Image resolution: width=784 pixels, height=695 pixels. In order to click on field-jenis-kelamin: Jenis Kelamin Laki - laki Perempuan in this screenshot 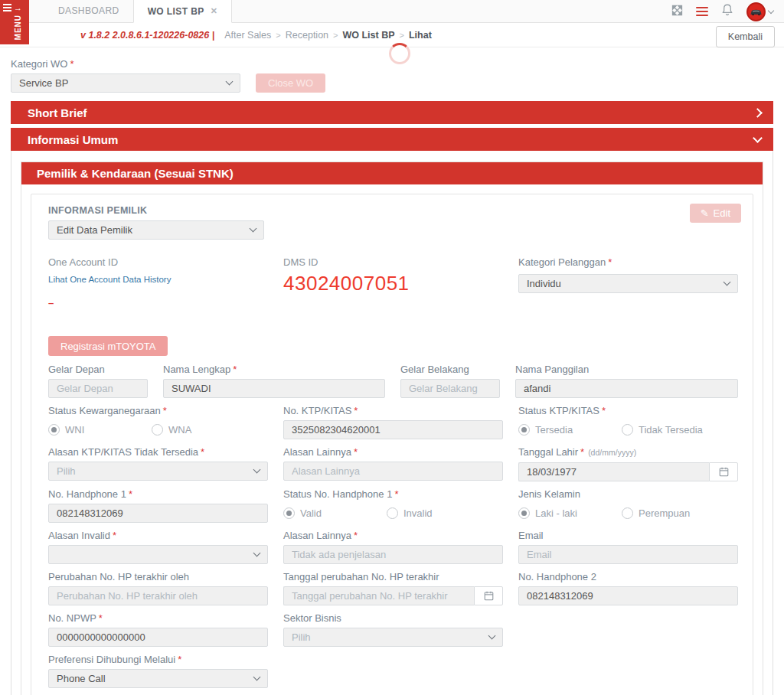, I will do `click(628, 505)`.